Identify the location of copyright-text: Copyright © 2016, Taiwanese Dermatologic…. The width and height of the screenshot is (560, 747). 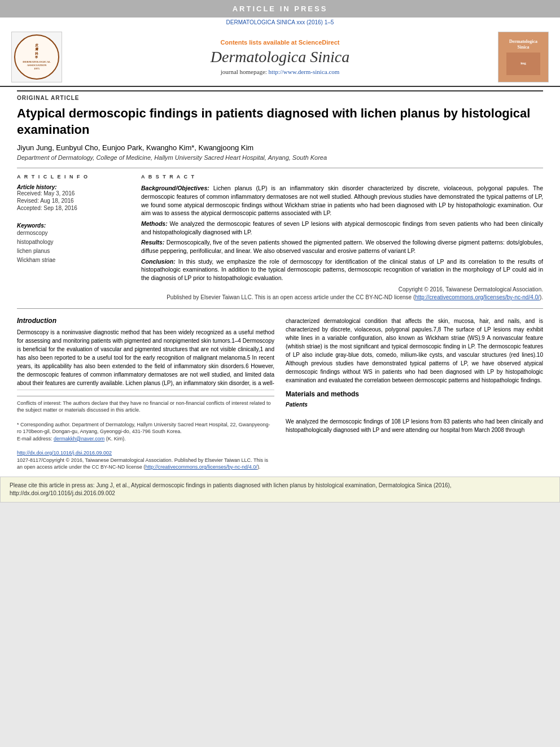
(342, 290).